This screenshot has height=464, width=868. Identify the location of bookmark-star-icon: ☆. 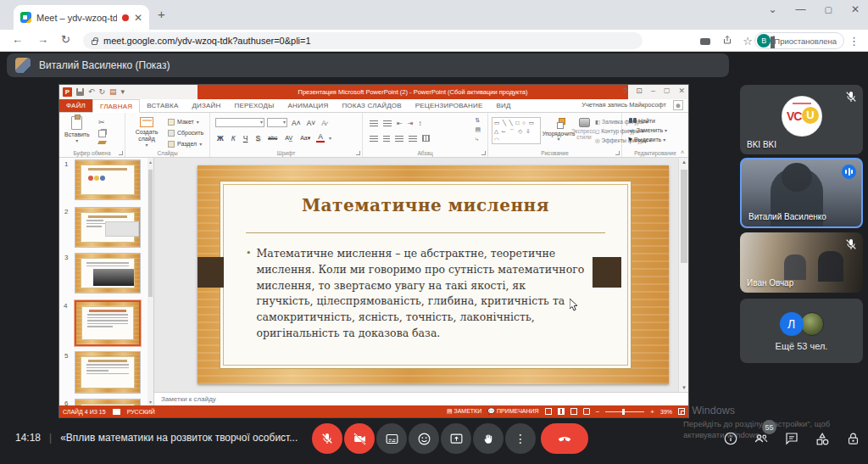
(748, 41).